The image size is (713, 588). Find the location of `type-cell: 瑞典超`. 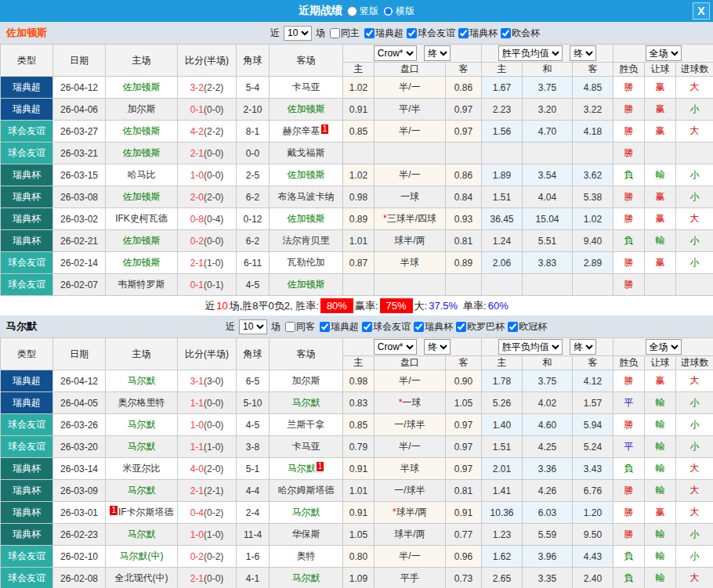

type-cell: 瑞典超 is located at coordinates (27, 381).